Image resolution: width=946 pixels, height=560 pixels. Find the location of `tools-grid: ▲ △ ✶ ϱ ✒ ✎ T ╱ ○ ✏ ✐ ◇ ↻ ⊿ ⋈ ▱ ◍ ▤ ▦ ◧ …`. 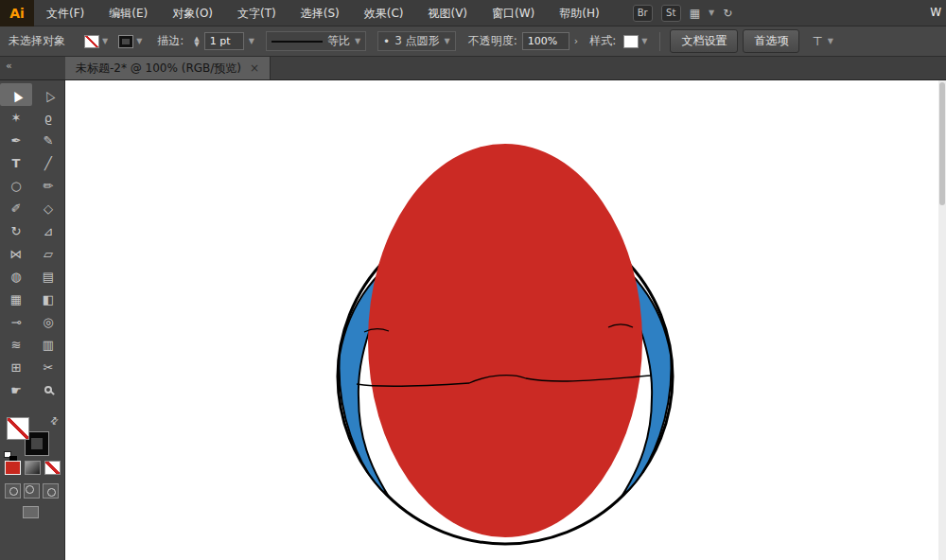

tools-grid: ▲ △ ✶ ϱ ✒ ✎ T ╱ ○ ✏ ✐ ◇ ↻ ⊿ ⋈ ▱ ◍ ▤ ▦ ◧ … is located at coordinates (32, 240).